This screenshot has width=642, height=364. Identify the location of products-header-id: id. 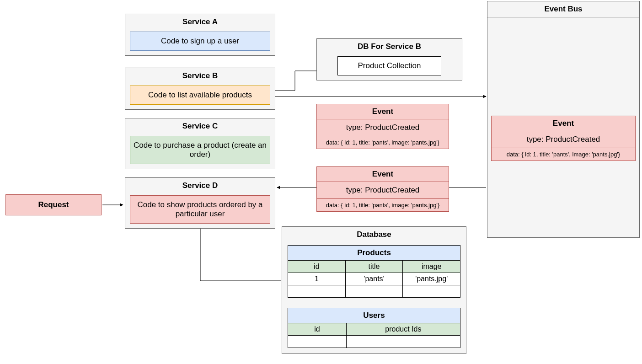
(317, 267).